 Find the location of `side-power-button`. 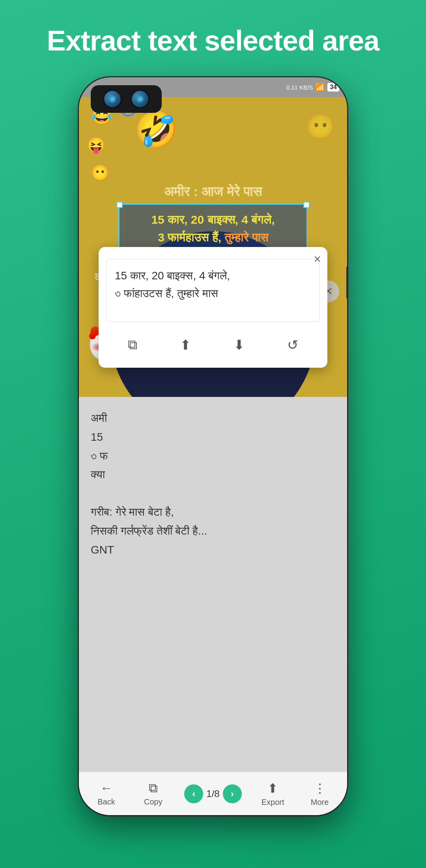

side-power-button is located at coordinates (347, 282).